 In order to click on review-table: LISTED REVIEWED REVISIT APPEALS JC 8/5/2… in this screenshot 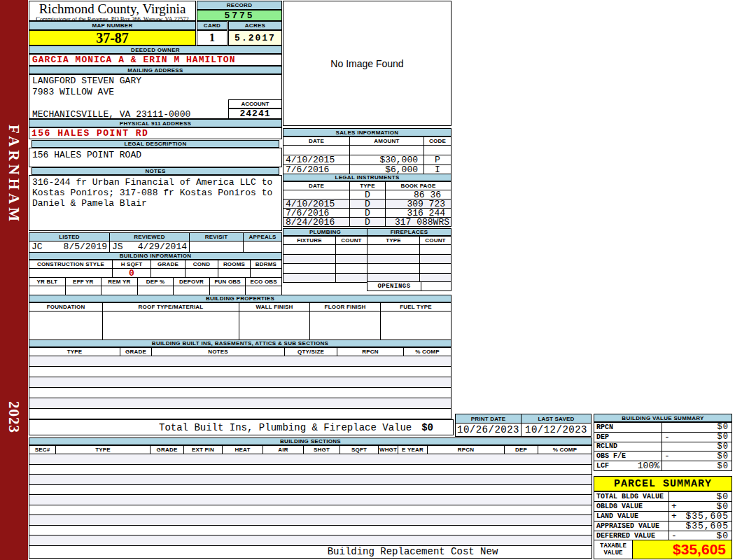, I will do `click(155, 242)`.